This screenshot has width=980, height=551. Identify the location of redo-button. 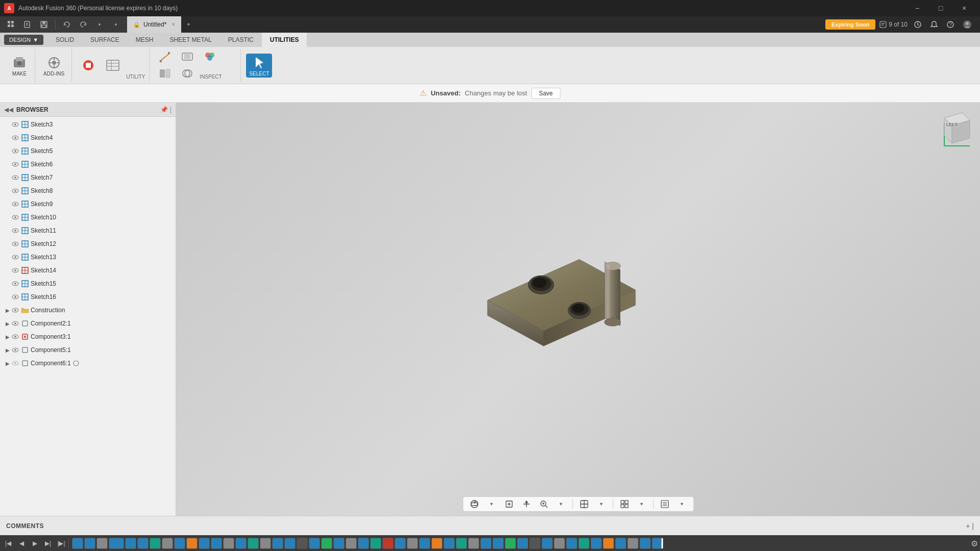
(83, 24).